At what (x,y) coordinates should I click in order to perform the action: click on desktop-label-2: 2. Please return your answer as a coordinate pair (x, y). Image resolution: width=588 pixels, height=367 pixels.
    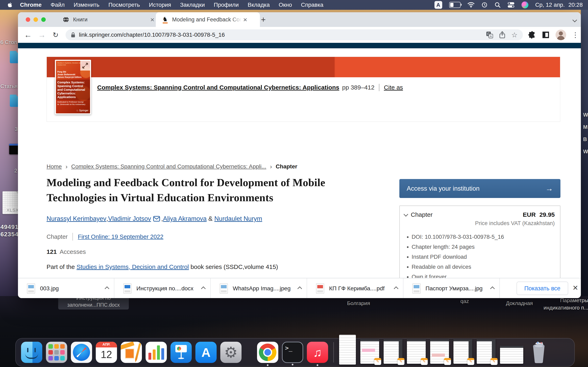
    Looking at the image, I should click on (16, 171).